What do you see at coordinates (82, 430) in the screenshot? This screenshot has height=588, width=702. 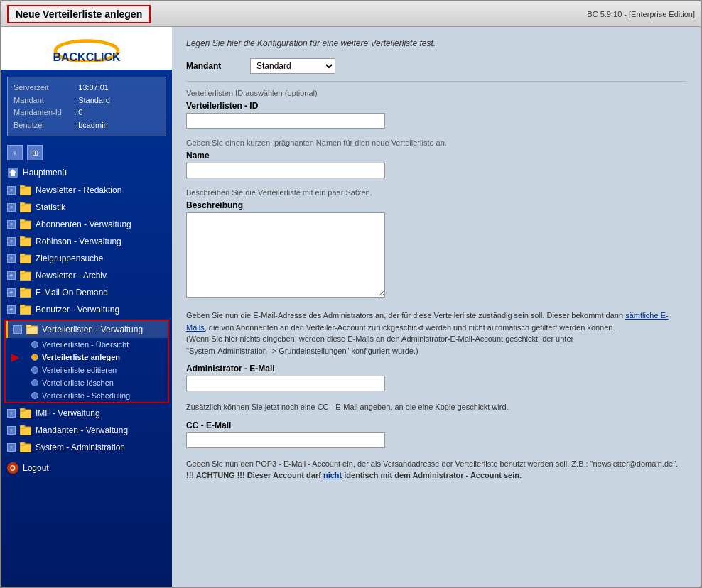 I see `label: Mandanten - Verwaltung` at bounding box center [82, 430].